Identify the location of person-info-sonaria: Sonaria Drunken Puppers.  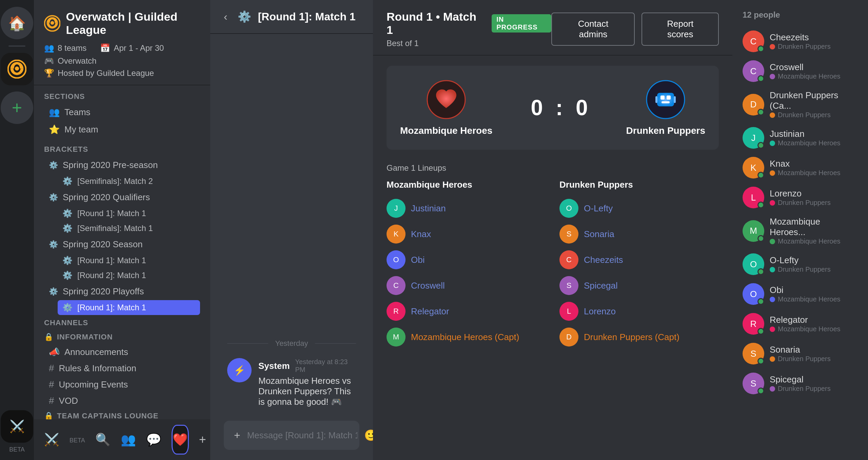
(800, 354).